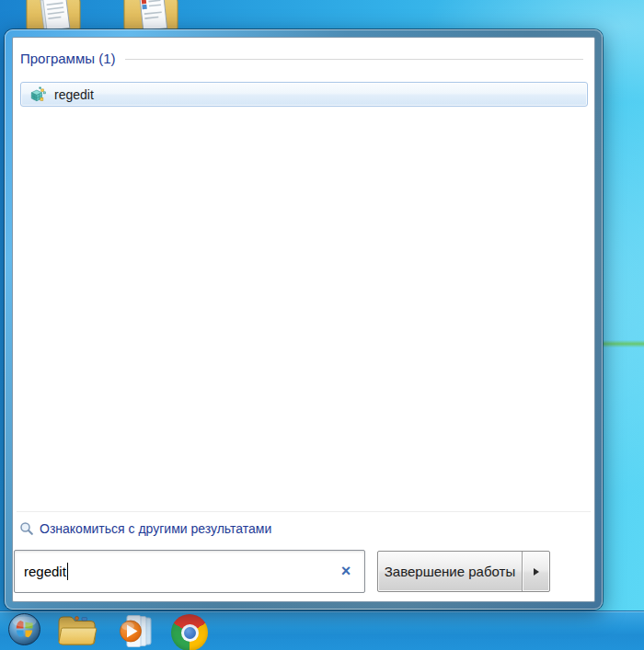 This screenshot has width=644, height=650. What do you see at coordinates (536, 572) in the screenshot?
I see `right-arrow-icon` at bounding box center [536, 572].